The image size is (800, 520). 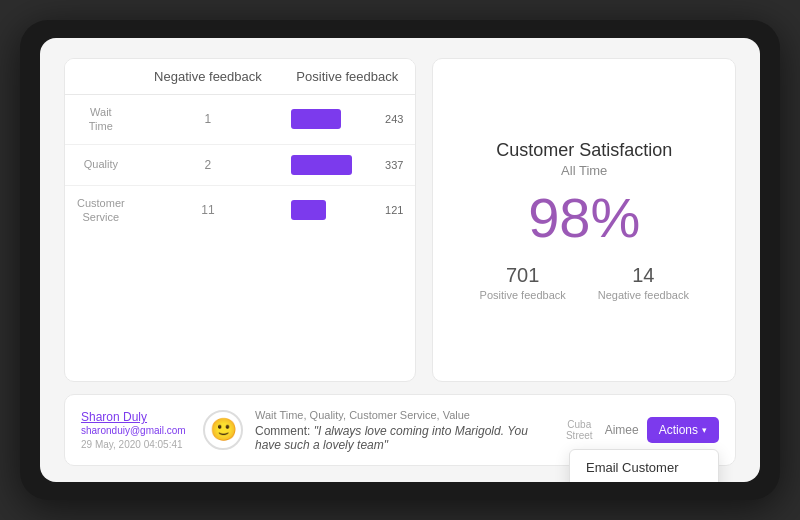 What do you see at coordinates (240, 120) in the screenshot?
I see `table-row: Wait Time 1 243` at bounding box center [240, 120].